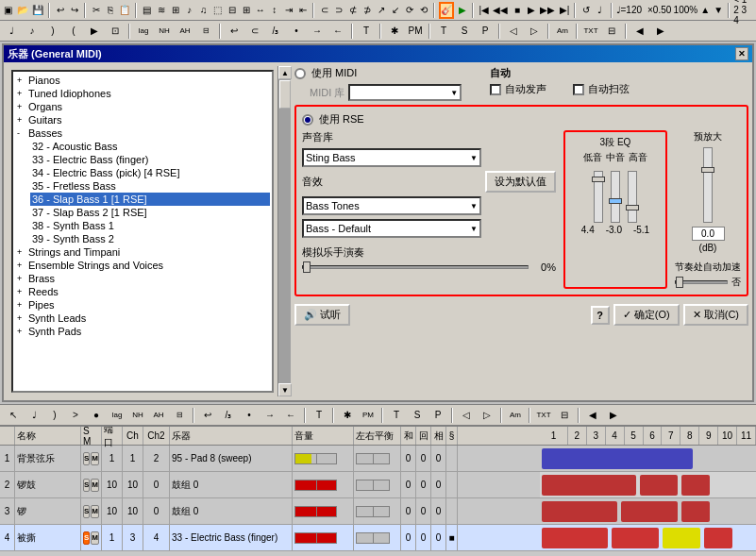  What do you see at coordinates (600, 10) in the screenshot?
I see `metro-btn: ♩` at bounding box center [600, 10].